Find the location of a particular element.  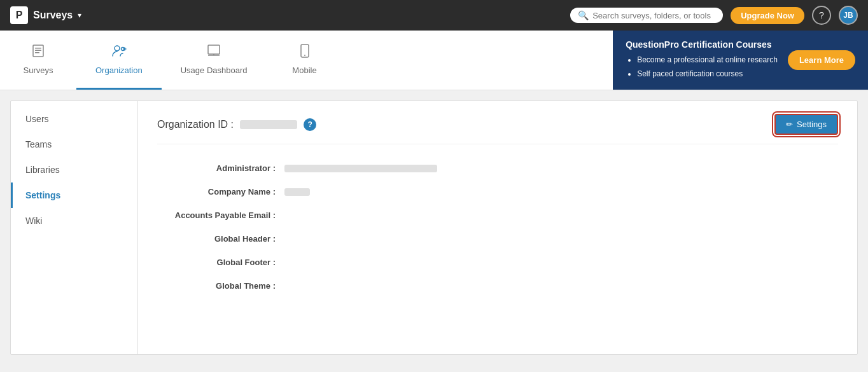

mobile-tab-icon is located at coordinates (305, 53).